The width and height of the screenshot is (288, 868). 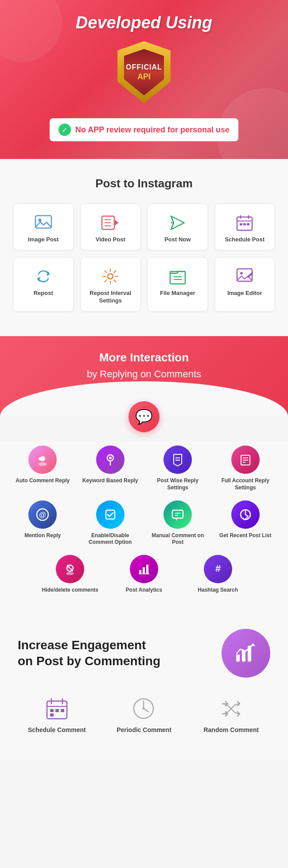 I want to click on keyword-reply-label: Keyword Based Reply, so click(x=110, y=481).